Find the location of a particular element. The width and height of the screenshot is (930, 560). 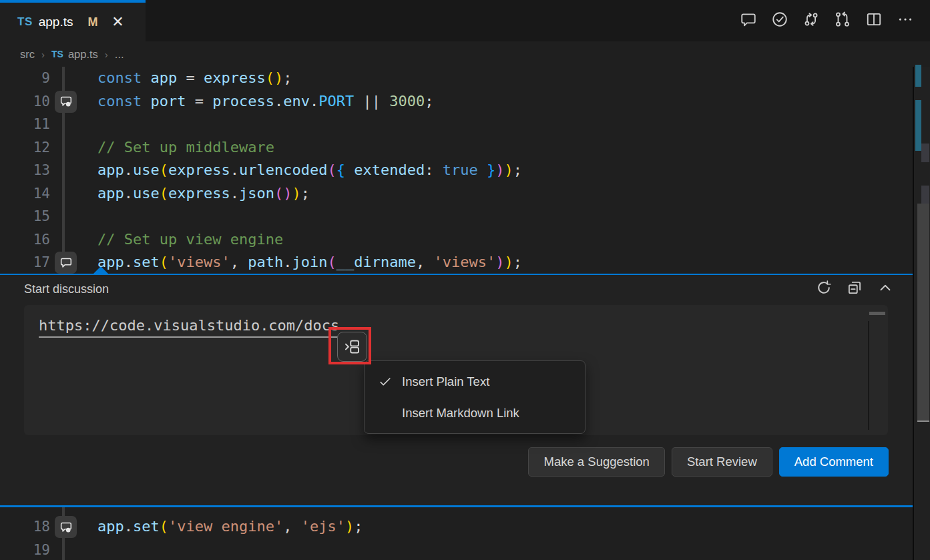

breadcrumb-item-appts: TSapp.ts is located at coordinates (75, 55).